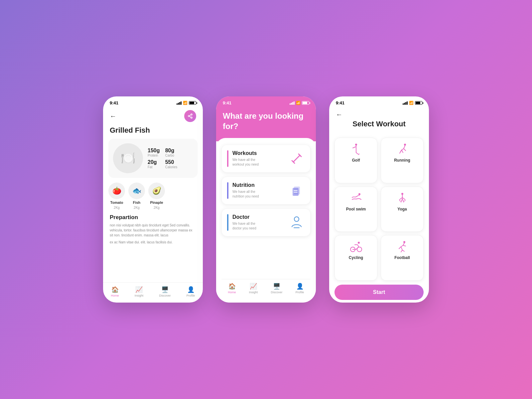 This screenshot has height=399, width=532. I want to click on category-workouts-left: Workouts We have all theworkout you need, so click(243, 159).